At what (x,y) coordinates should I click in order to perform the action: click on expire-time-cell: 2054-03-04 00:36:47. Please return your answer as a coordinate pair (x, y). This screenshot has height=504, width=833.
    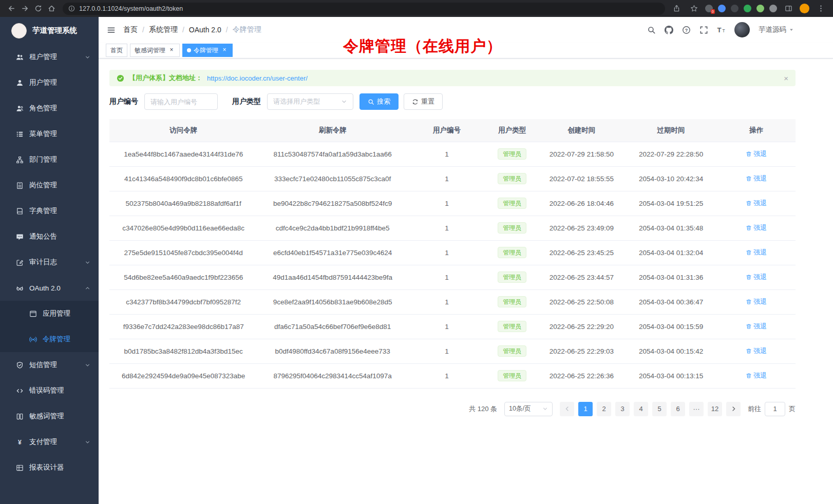
    Looking at the image, I should click on (671, 302).